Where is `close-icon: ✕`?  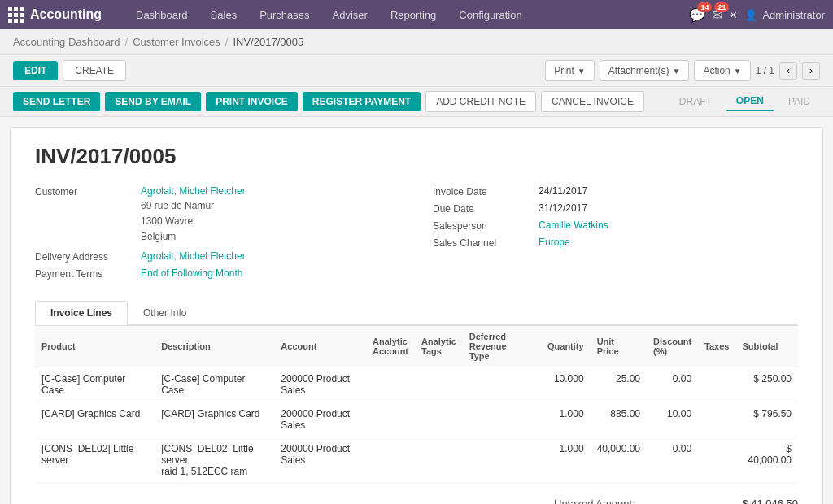
close-icon: ✕ is located at coordinates (734, 15).